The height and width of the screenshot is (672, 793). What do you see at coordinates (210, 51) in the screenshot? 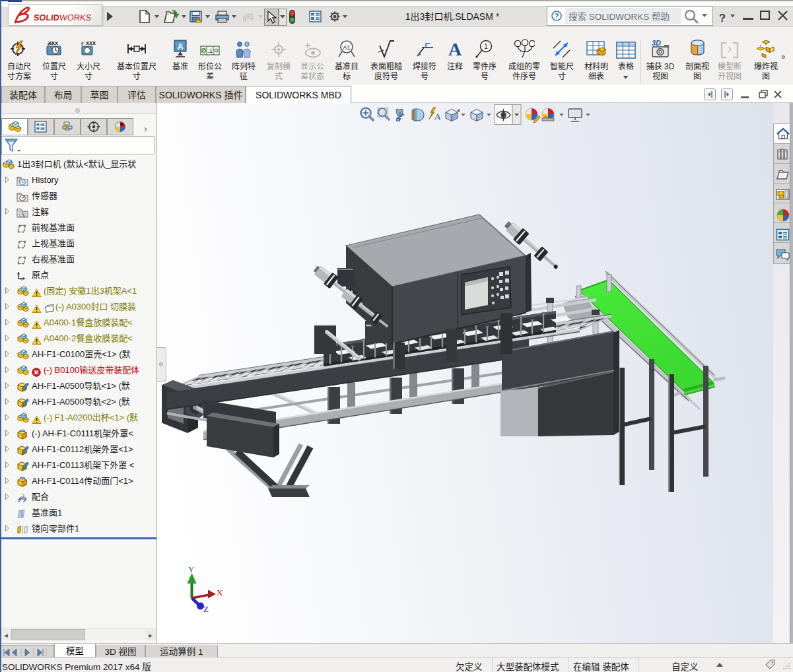
I see `svg-text: .1` at bounding box center [210, 51].